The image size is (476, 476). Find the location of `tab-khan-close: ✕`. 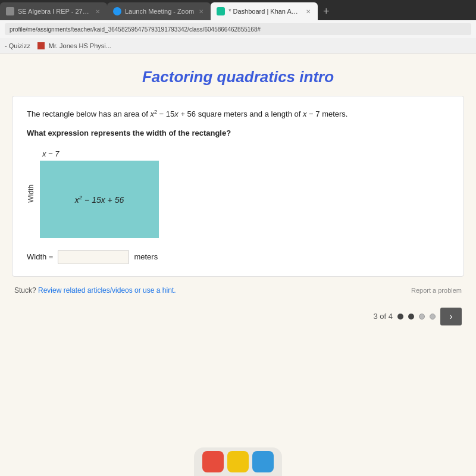

tab-khan-close: ✕ is located at coordinates (308, 12).